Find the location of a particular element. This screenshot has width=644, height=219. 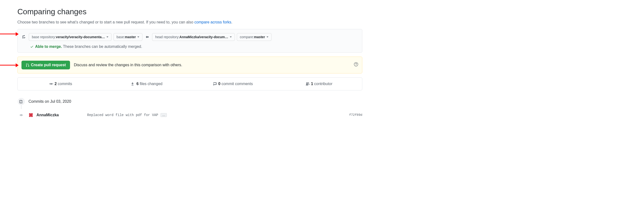

pr-prompt: Create pull request Discuss and review t… is located at coordinates (190, 65).